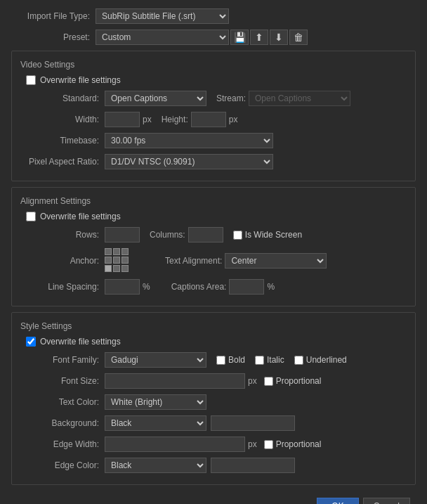  What do you see at coordinates (214, 119) in the screenshot?
I see `width-height-row: Width: 1920 px Height: 1080 px` at bounding box center [214, 119].